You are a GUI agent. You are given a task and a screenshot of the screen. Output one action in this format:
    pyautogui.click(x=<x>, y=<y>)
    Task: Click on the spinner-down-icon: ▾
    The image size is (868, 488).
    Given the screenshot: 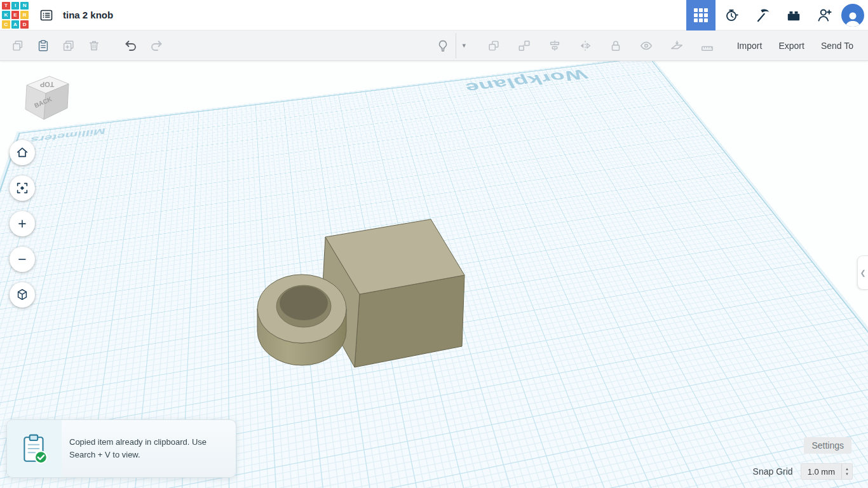 What is the action you would take?
    pyautogui.click(x=847, y=474)
    